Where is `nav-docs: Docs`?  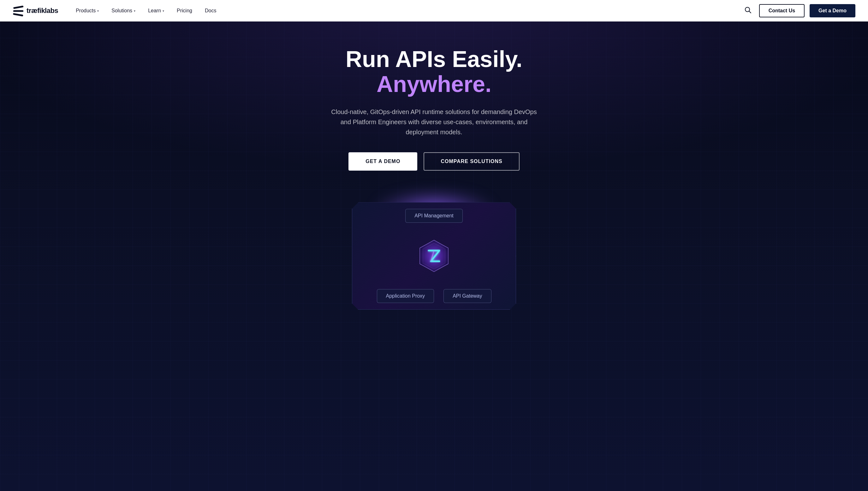
nav-docs: Docs is located at coordinates (211, 11).